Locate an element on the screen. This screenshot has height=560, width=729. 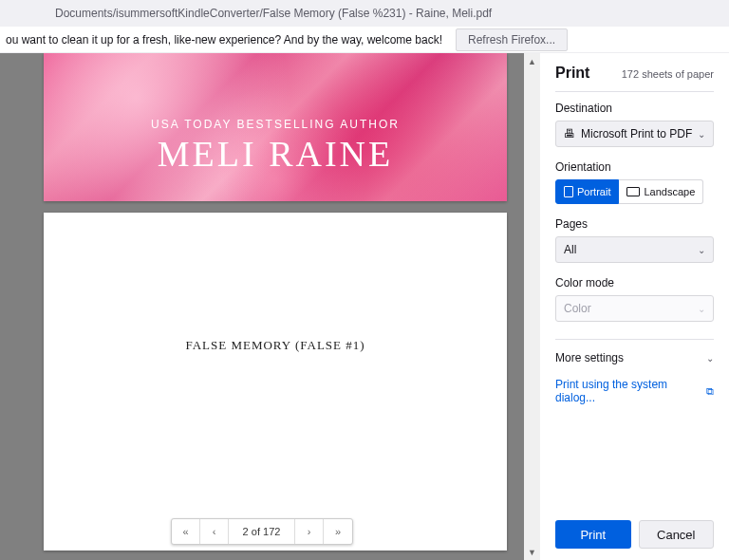
more-settings-toggle: More settings ⌄ is located at coordinates (634, 358).